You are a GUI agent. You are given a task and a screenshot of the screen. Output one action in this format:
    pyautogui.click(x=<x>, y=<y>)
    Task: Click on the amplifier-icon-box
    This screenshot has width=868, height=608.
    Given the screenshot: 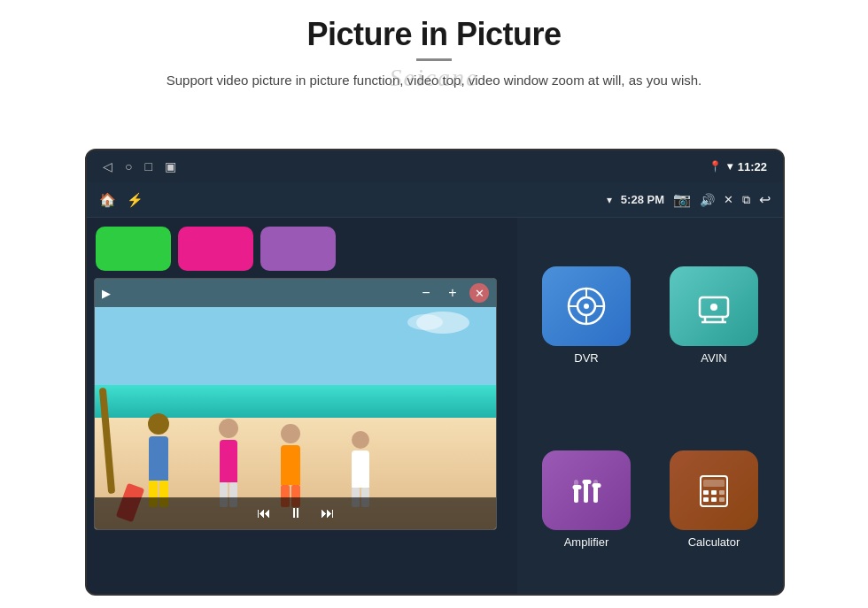 What is the action you would take?
    pyautogui.click(x=586, y=490)
    